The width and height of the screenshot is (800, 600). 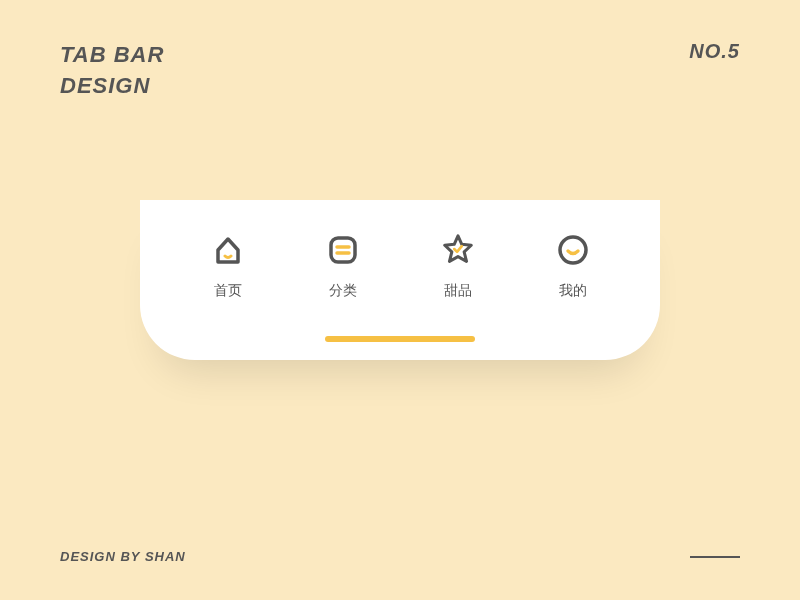 I want to click on tab-category: 分类, so click(x=343, y=266).